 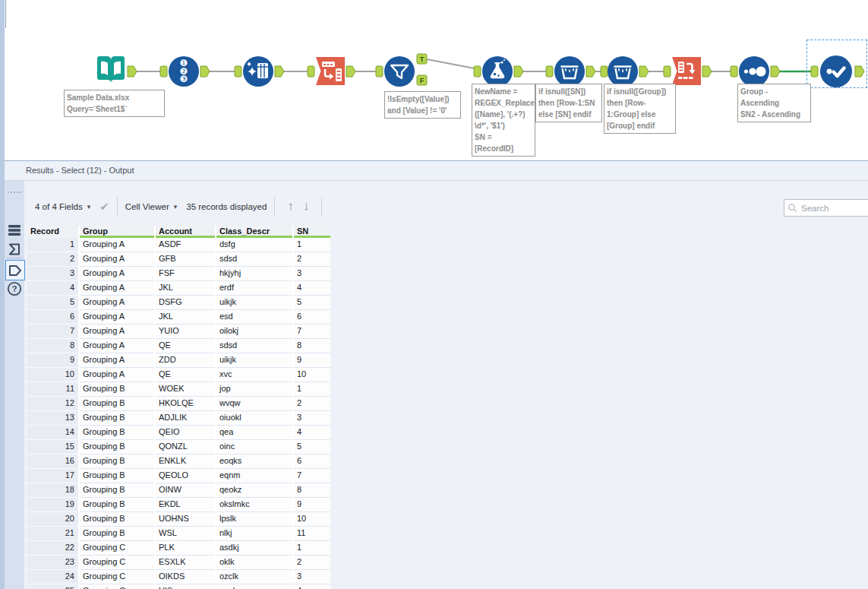 What do you see at coordinates (254, 534) in the screenshot?
I see `data-cell: nlkj` at bounding box center [254, 534].